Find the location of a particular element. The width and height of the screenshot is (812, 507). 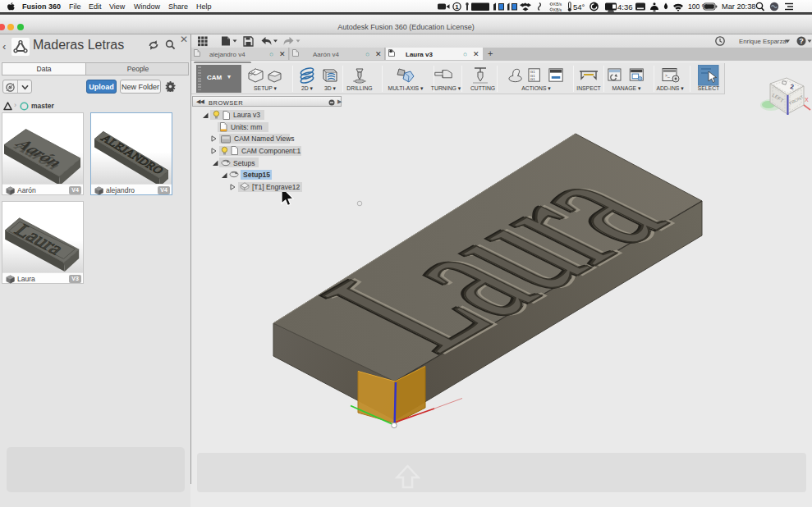

svg-text: 54° is located at coordinates (580, 7).